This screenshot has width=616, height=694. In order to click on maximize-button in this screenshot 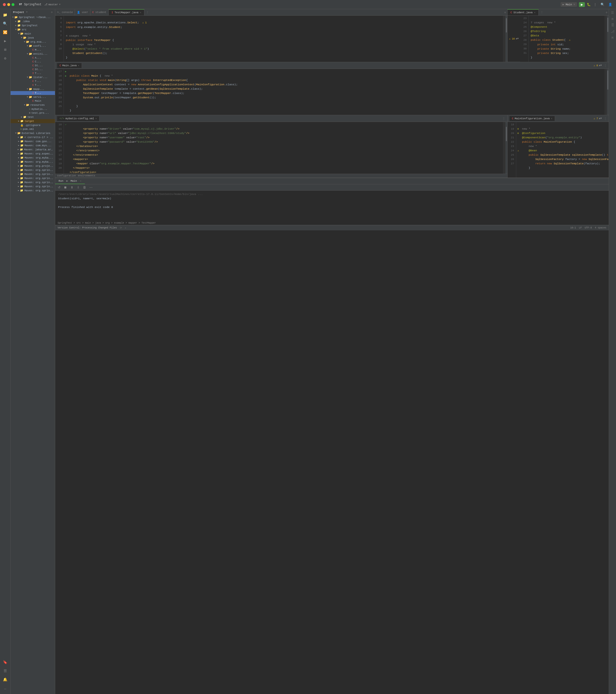, I will do `click(13, 5)`.